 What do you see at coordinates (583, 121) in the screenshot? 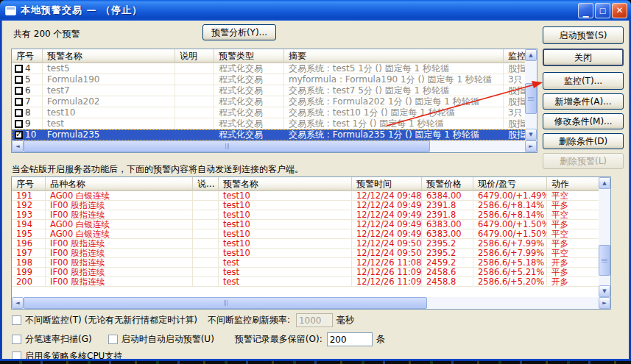
I see `modify-condition-button: 修改条件(M)...` at bounding box center [583, 121].